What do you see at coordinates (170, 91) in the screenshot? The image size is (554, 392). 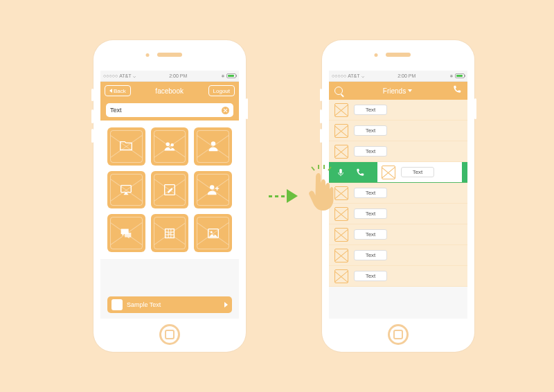 I see `nav-bar: Back facebook Logout` at bounding box center [170, 91].